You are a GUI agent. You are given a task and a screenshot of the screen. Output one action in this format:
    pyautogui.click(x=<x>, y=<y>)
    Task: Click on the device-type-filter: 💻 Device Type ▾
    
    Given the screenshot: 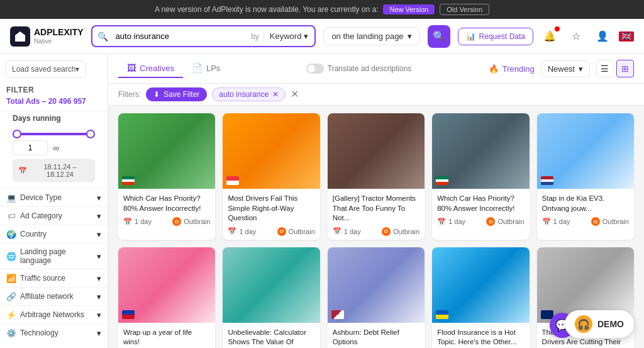 What is the action you would take?
    pyautogui.click(x=54, y=198)
    